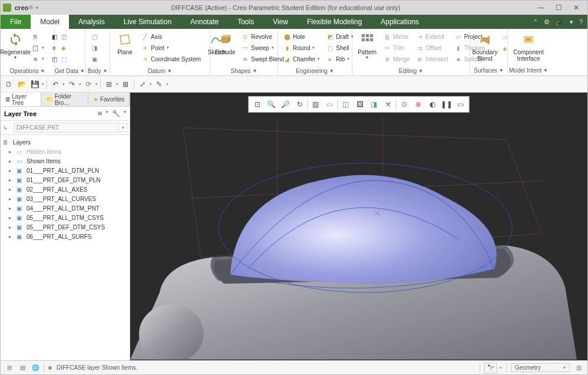  I want to click on redo-button: ↷, so click(72, 84).